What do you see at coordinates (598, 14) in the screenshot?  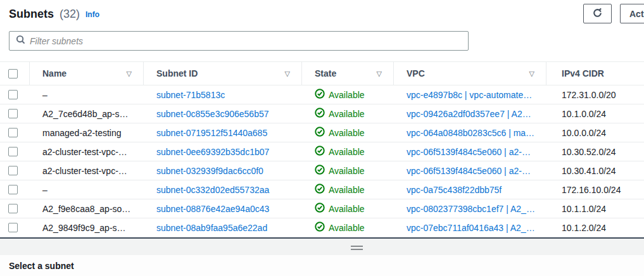 I see `refresh-icon` at bounding box center [598, 14].